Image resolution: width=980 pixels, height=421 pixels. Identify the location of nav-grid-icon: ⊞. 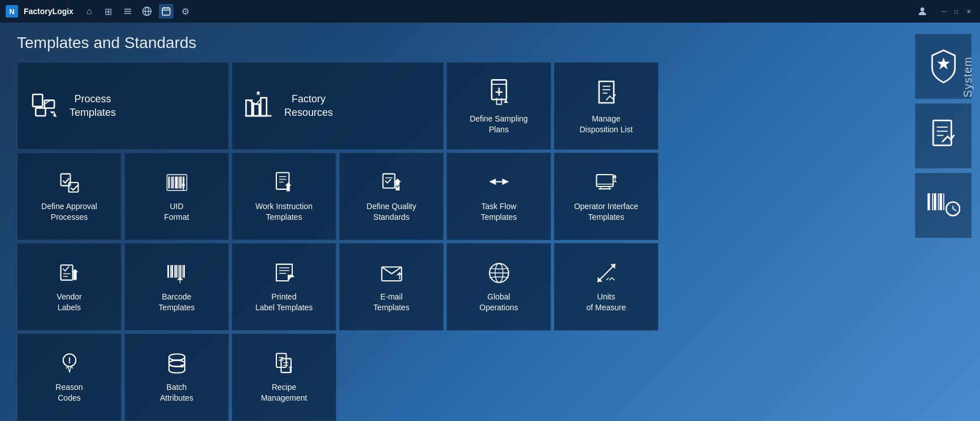
(109, 11).